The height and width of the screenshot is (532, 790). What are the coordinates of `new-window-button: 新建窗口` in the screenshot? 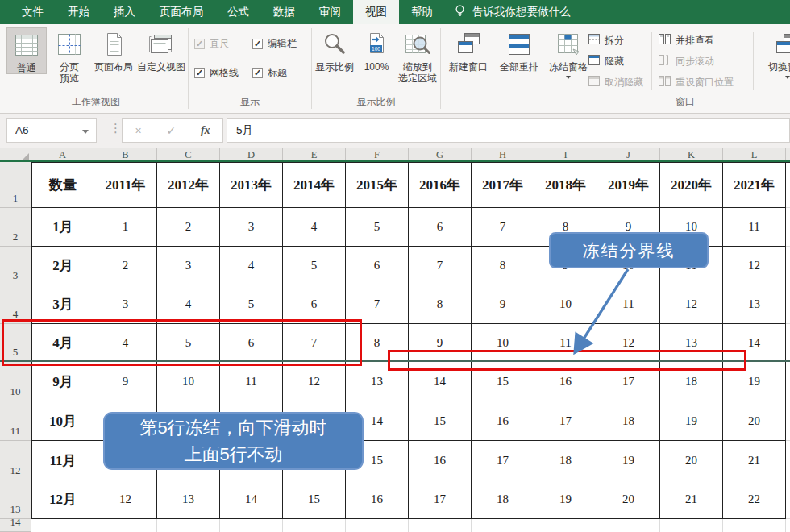 It's located at (468, 50).